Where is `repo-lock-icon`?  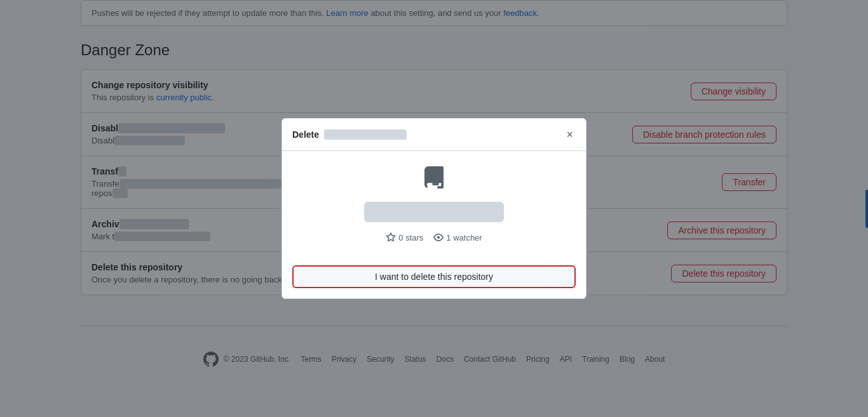 repo-lock-icon is located at coordinates (434, 179).